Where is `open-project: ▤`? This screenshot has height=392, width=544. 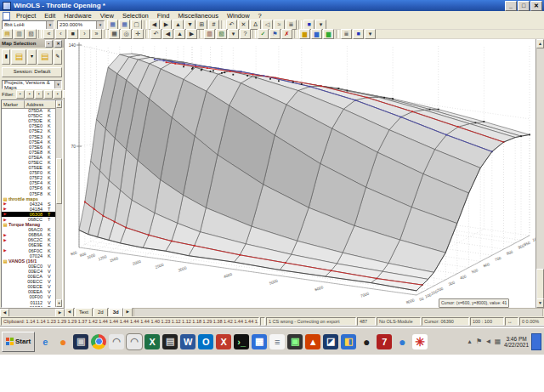
open-project: ▤ is located at coordinates (7, 34).